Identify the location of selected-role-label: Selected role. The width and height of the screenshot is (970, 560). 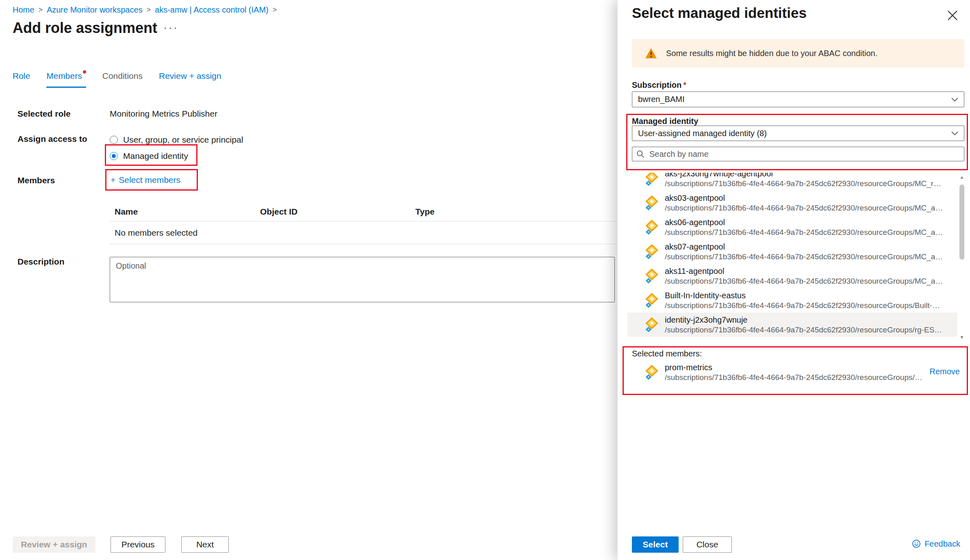
(44, 114).